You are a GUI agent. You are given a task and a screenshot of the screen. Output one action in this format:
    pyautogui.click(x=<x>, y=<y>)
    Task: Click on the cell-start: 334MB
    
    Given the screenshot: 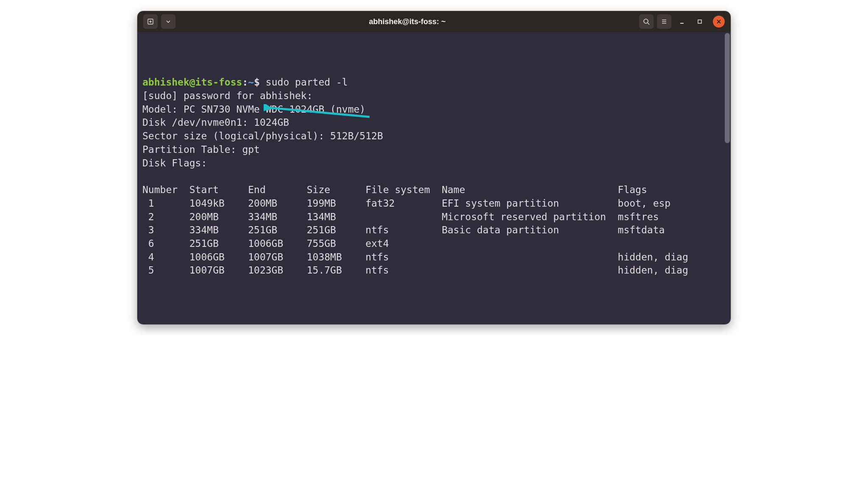 What is the action you would take?
    pyautogui.click(x=219, y=230)
    